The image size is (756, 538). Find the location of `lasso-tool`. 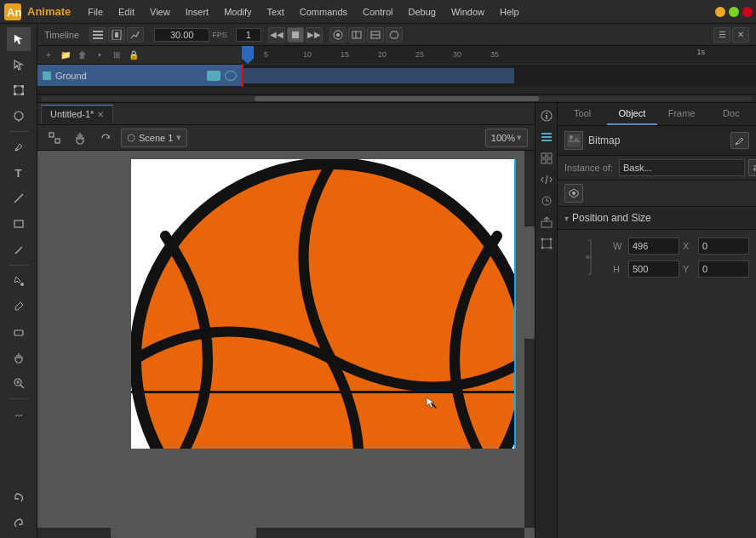

lasso-tool is located at coordinates (19, 116).